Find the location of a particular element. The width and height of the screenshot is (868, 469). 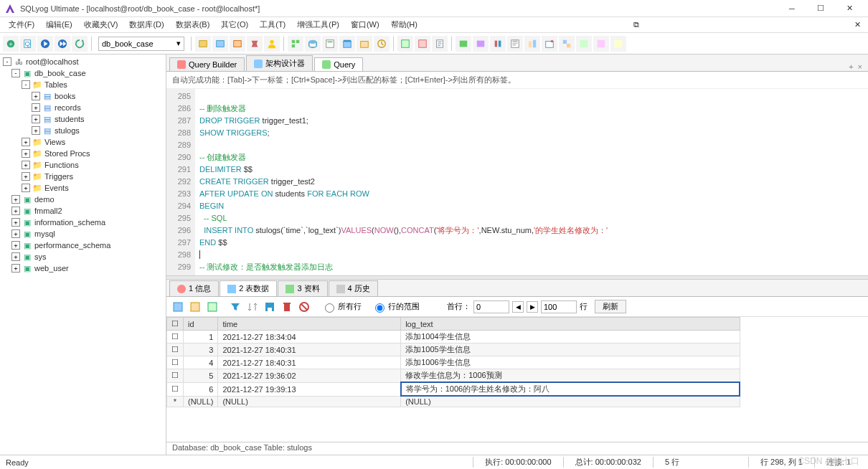

tab-query-builder: Query Builder is located at coordinates (207, 65).